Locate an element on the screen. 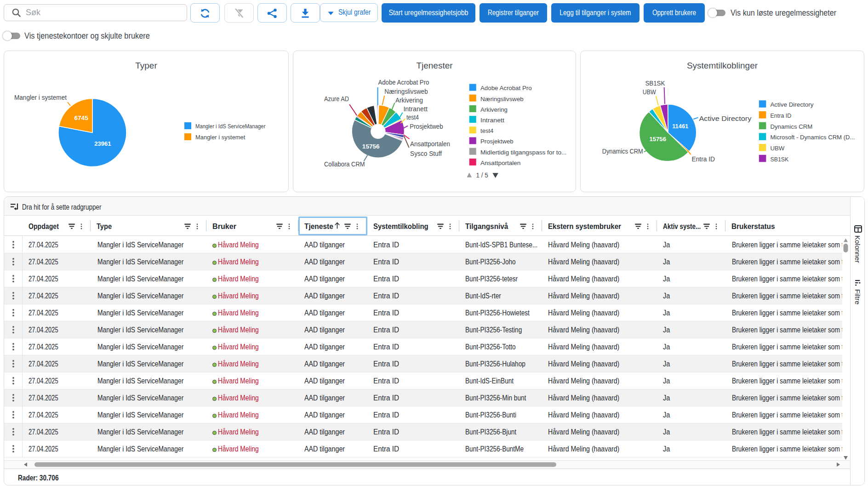 This screenshot has height=491, width=868. svg-text: Azure AD is located at coordinates (337, 99).